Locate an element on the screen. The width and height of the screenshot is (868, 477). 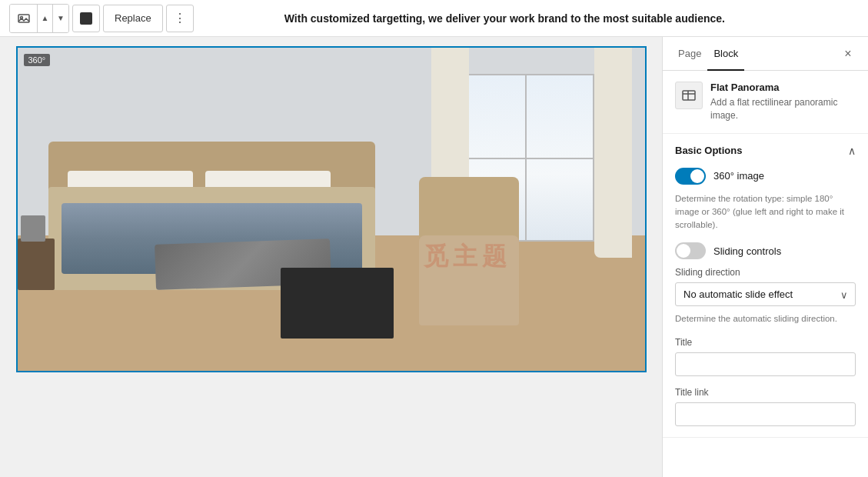
color-block-button is located at coordinates (86, 18).